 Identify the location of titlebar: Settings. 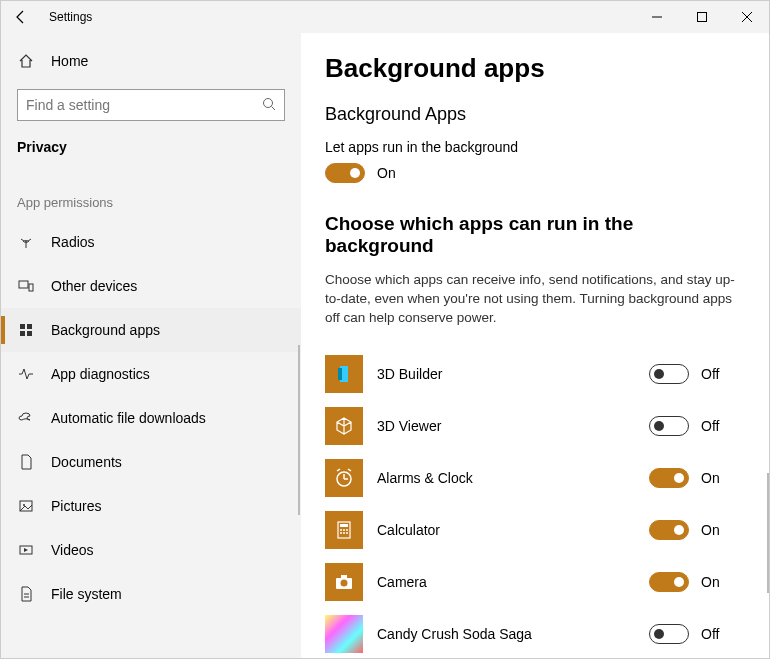
(385, 17).